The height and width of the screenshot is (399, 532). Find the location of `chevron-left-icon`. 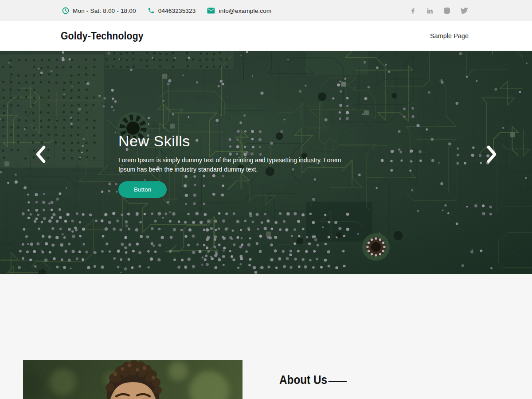

chevron-left-icon is located at coordinates (41, 154).